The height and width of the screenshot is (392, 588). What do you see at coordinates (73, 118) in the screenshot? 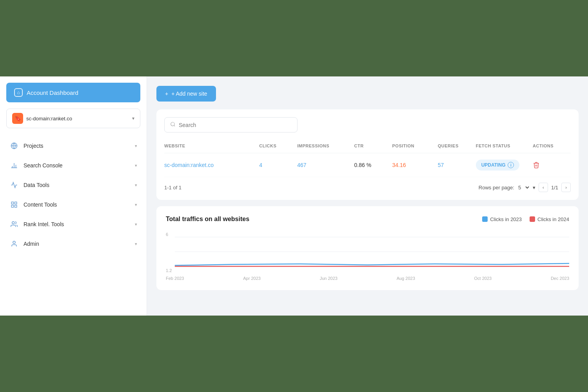
I see `domain-selector: 🔖 sc-domain:ranket.co ▾` at bounding box center [73, 118].